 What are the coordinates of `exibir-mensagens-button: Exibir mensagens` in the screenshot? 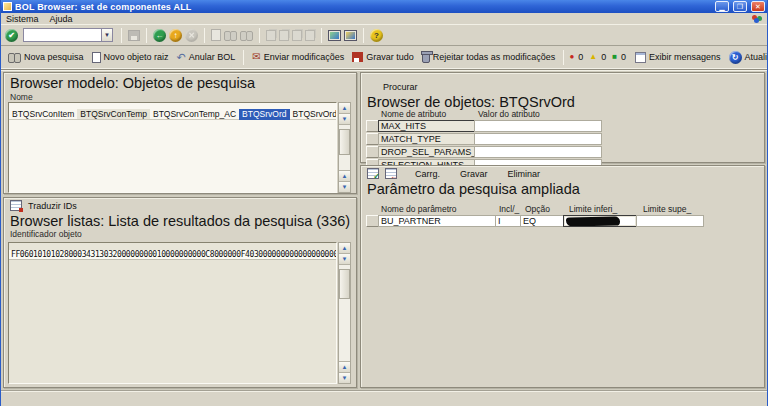 It's located at (678, 58).